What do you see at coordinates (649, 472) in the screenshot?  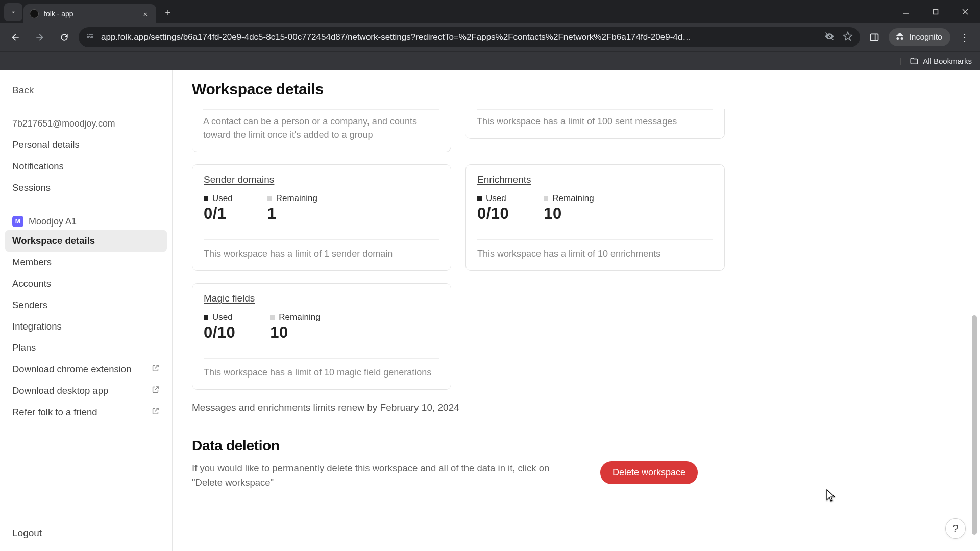 I see `delete-workspace-button: Delete workspace` at bounding box center [649, 472].